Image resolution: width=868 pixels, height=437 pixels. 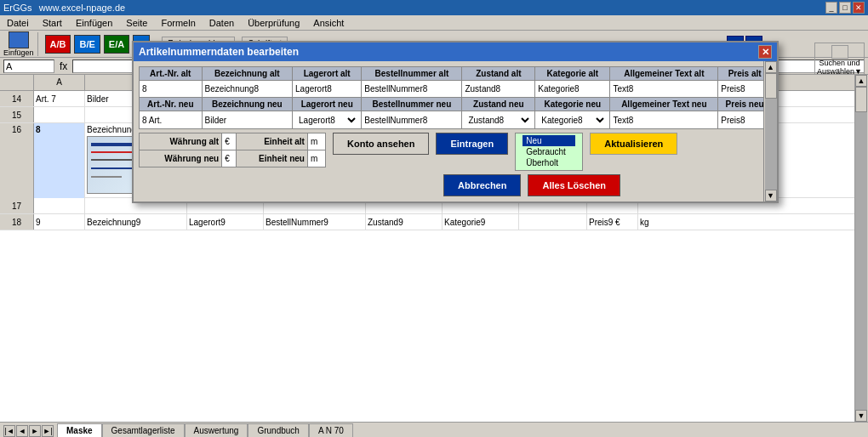 What do you see at coordinates (17, 161) in the screenshot?
I see `row-num-16: 16` at bounding box center [17, 161].